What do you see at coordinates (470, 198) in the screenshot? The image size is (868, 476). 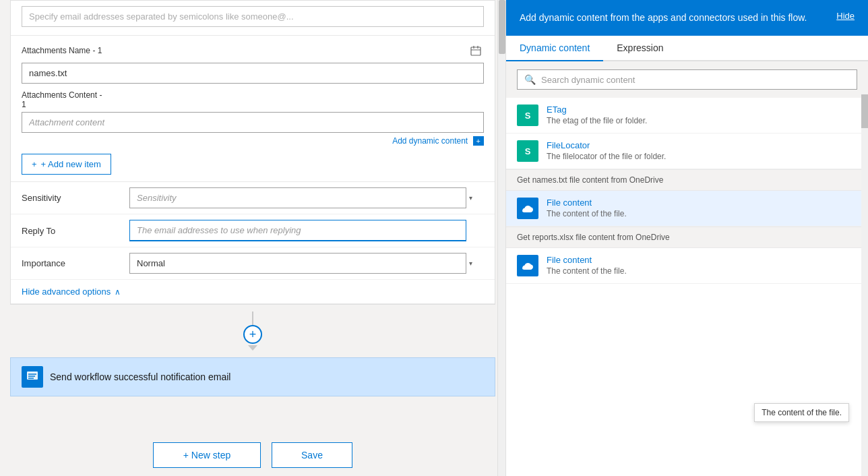 I see `sensitivity-dropdown-arrow: ▾` at bounding box center [470, 198].